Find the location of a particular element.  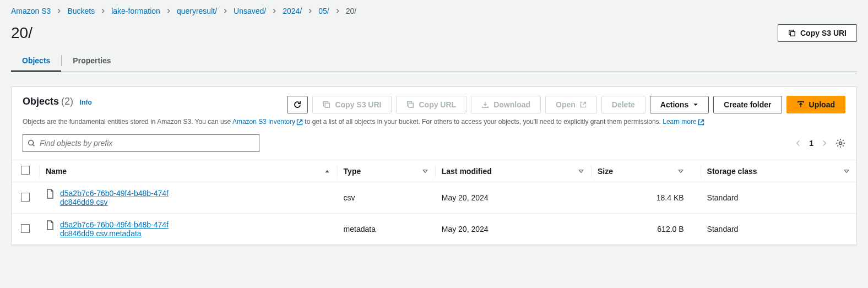

pager: 1 is located at coordinates (820, 143).